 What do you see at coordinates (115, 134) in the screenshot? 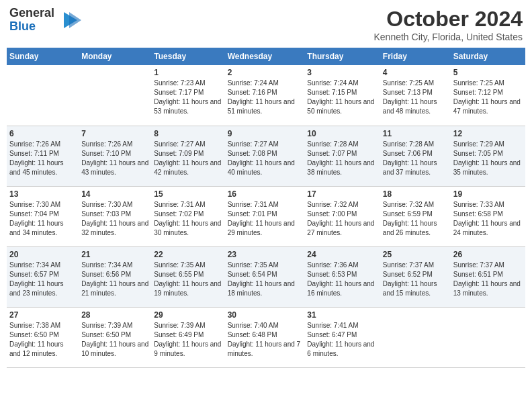
I see `day-number: 7` at bounding box center [115, 134].